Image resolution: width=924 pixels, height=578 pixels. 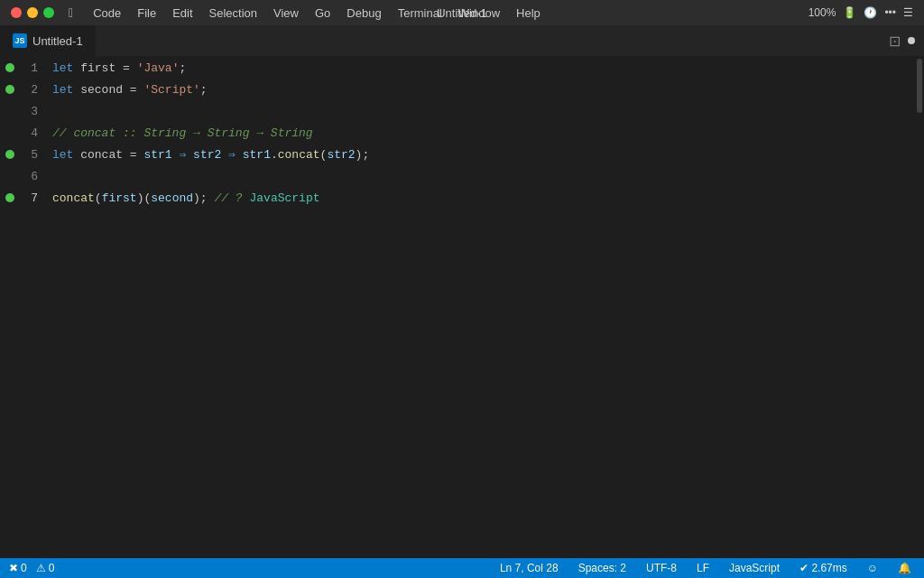 What do you see at coordinates (23, 111) in the screenshot?
I see `gutter-line: 3` at bounding box center [23, 111].